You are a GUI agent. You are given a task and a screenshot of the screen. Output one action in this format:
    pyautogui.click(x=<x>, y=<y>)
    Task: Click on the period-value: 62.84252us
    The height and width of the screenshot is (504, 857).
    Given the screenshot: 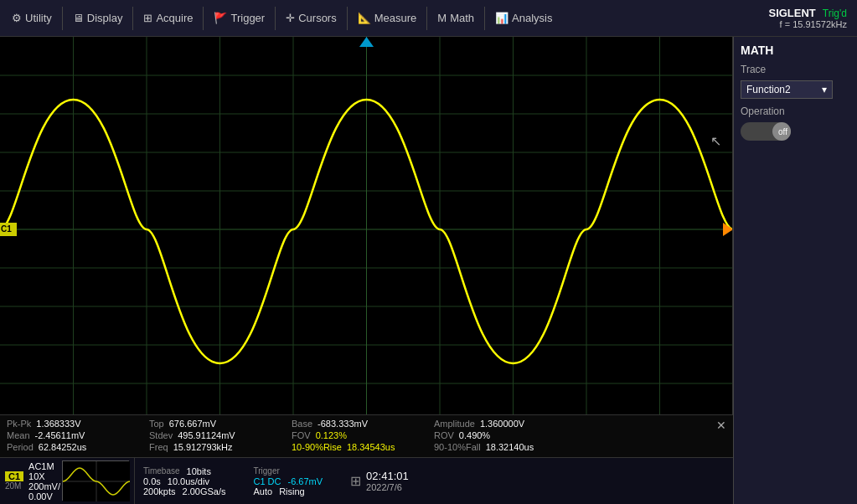 What is the action you would take?
    pyautogui.click(x=63, y=447)
    